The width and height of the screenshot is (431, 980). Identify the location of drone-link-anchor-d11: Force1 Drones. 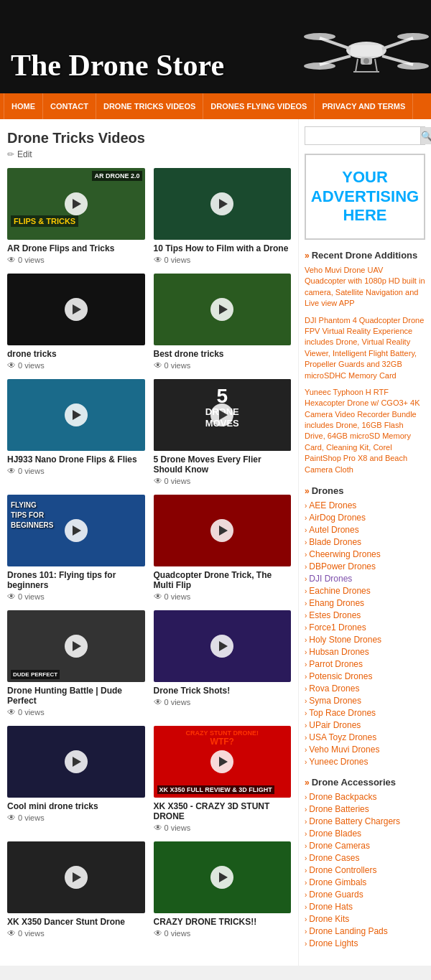
(338, 627).